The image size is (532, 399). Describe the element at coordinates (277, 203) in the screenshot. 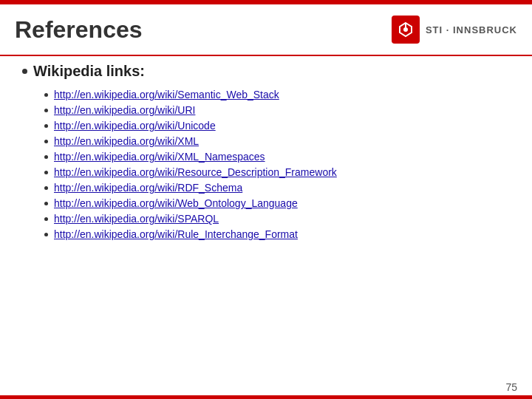

I see `list-item: http://en.wikipedia.org/wiki/Web_Ontolog…` at that location.